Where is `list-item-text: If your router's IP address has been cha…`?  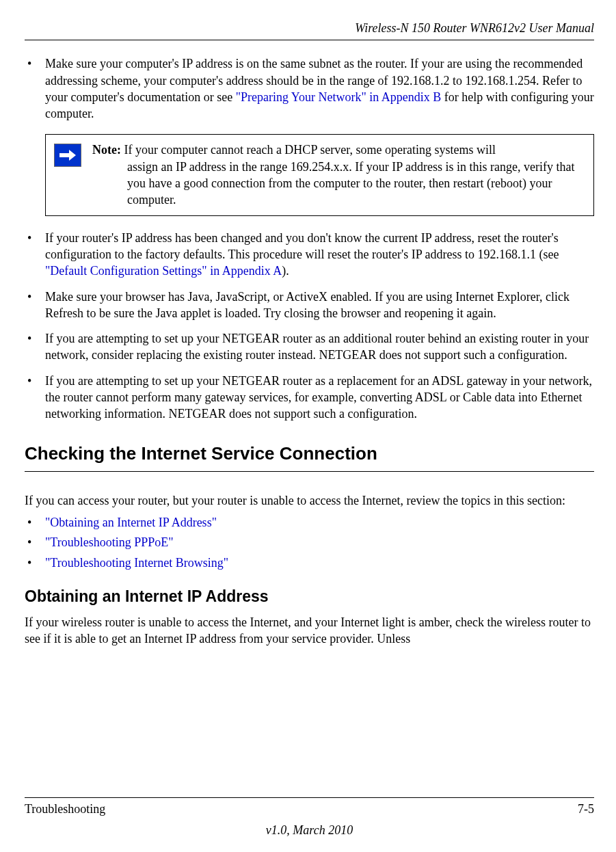 list-item-text: If your router's IP address has been cha… is located at coordinates (320, 254).